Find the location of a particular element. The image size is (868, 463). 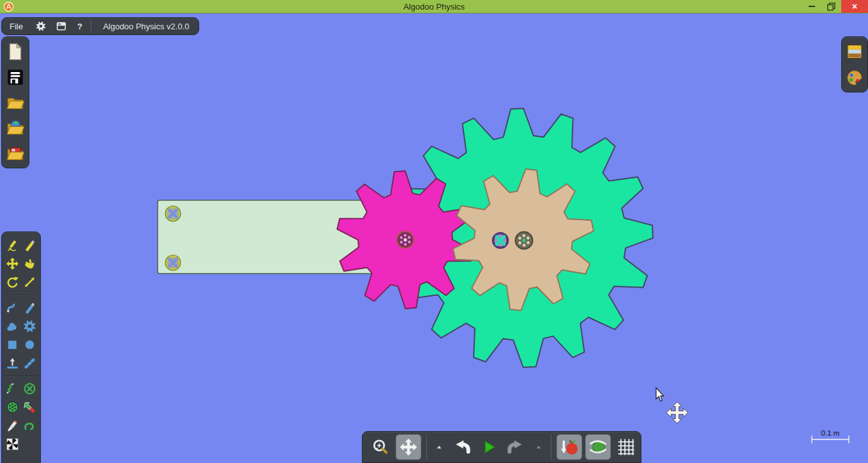

tracer-icon is located at coordinates (29, 426).